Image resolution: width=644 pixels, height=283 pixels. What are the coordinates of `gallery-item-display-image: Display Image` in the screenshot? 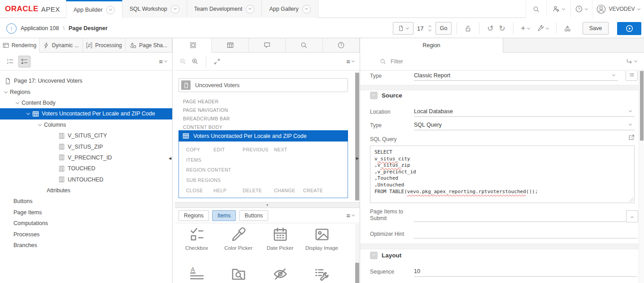 It's located at (322, 239).